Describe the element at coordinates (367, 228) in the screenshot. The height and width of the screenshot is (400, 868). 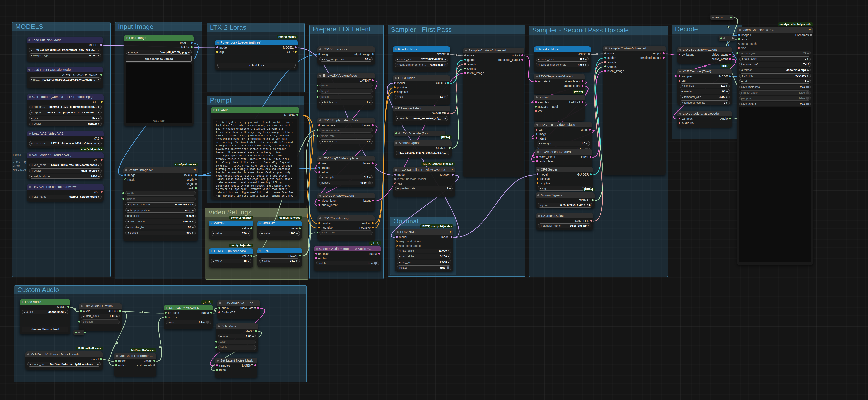
I see `output-slot: negative` at that location.